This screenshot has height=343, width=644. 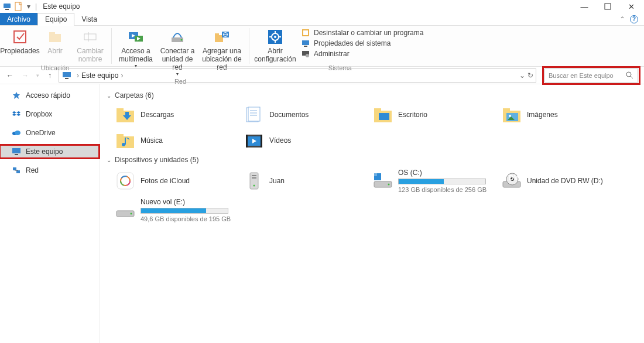 I want to click on desinstalar-button: Desinstalar o cambiar un programa, so click(x=362, y=33).